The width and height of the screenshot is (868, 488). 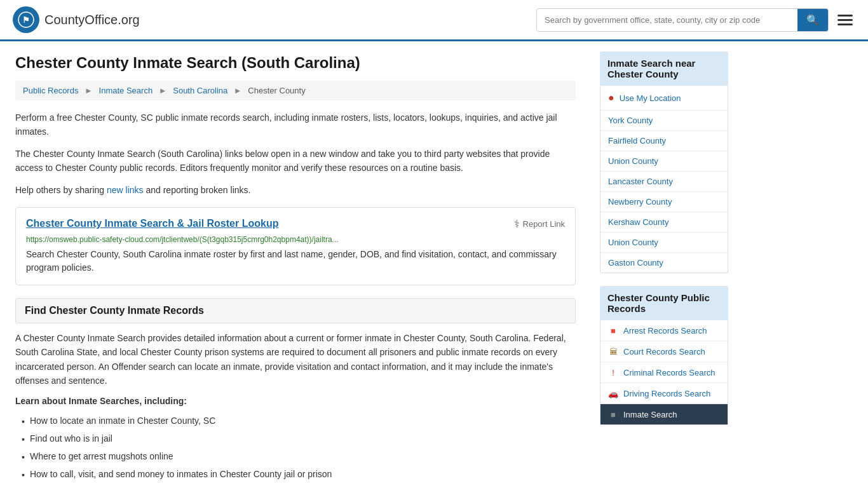 I want to click on bullet-item: How to call, visit, and send money to in…, so click(x=299, y=475).